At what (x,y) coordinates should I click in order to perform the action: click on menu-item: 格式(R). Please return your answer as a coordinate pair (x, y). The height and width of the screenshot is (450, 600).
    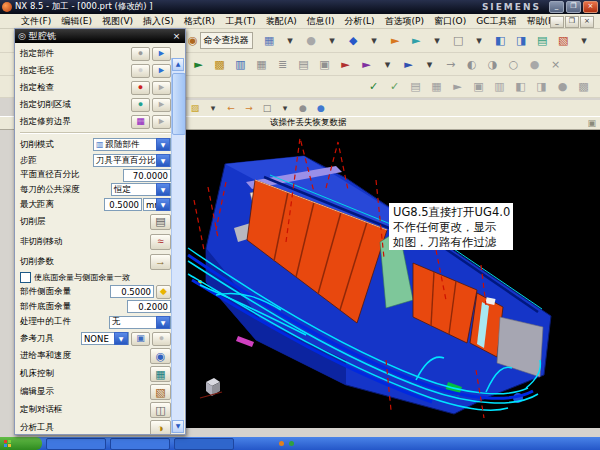
    Looking at the image, I should click on (200, 22).